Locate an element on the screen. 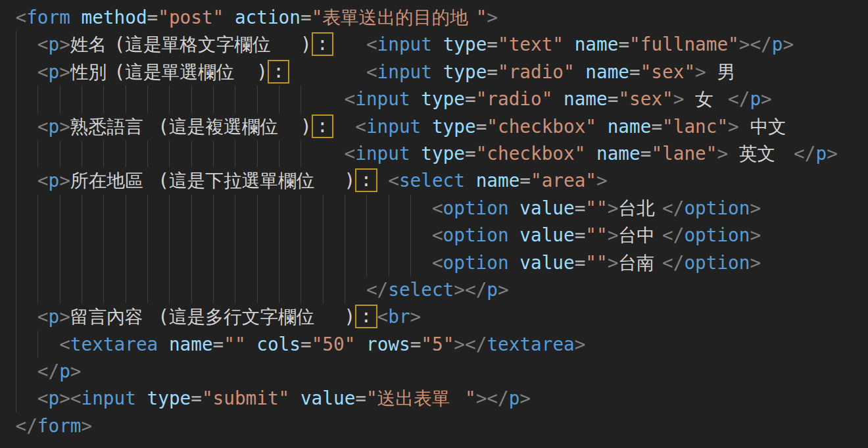 The height and width of the screenshot is (448, 868). code-token: "5" is located at coordinates (437, 345).